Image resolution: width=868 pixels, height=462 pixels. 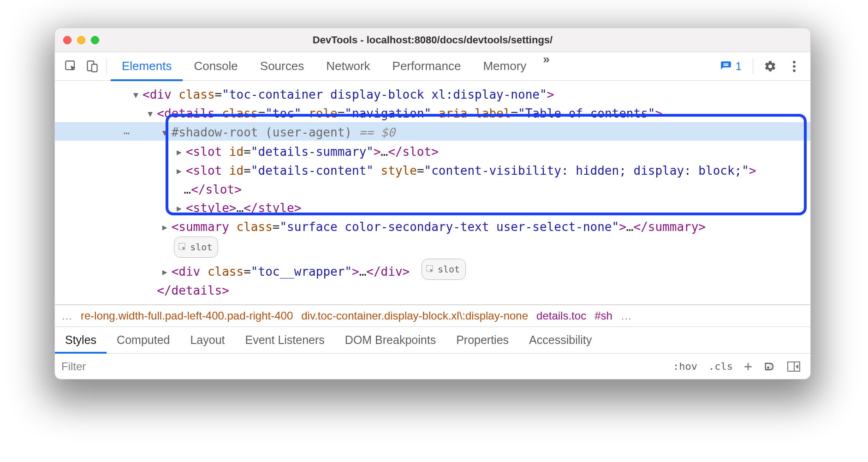 I want to click on kebab-menu-icon, so click(x=794, y=66).